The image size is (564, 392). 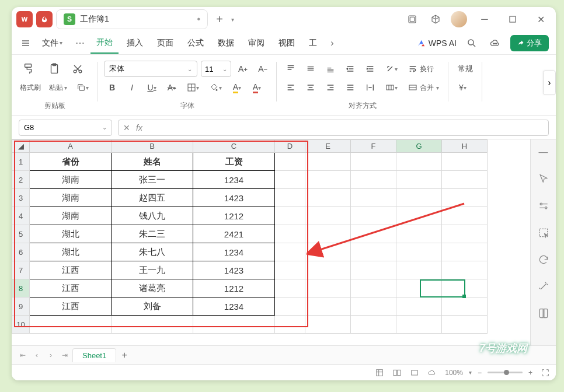 What do you see at coordinates (330, 69) in the screenshot?
I see `align-bottom-button` at bounding box center [330, 69].